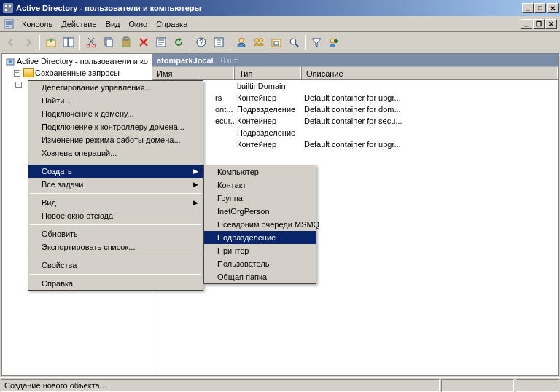 The height and width of the screenshot is (392, 560). I want to click on mdi-restore-button: ❐, so click(539, 24).